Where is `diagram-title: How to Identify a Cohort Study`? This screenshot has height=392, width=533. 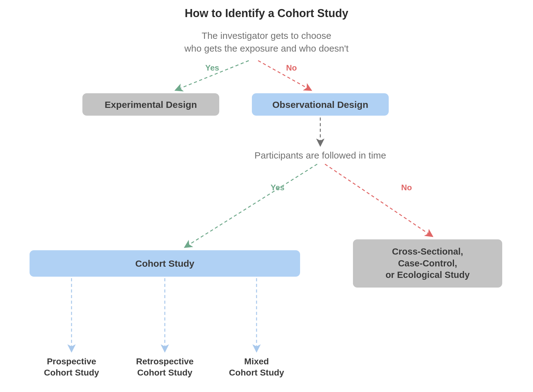
diagram-title: How to Identify a Cohort Study is located at coordinates (266, 13).